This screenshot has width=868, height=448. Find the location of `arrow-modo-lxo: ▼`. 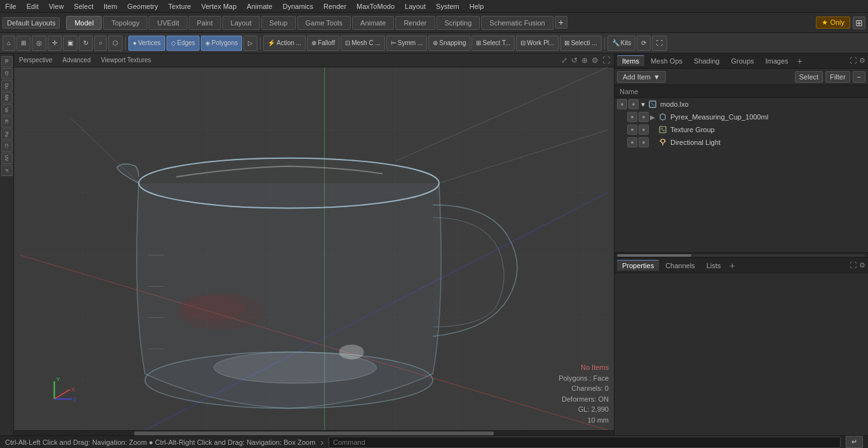

arrow-modo-lxo: ▼ is located at coordinates (644, 104).